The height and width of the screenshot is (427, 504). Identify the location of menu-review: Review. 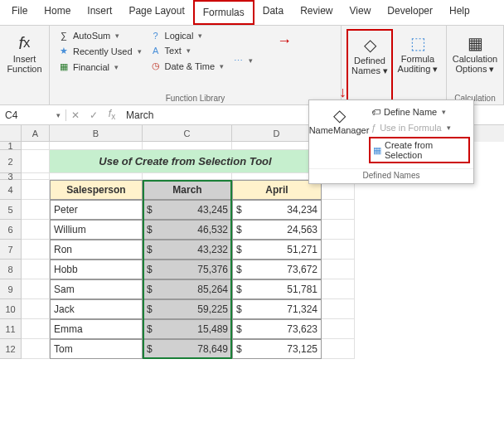
(317, 12).